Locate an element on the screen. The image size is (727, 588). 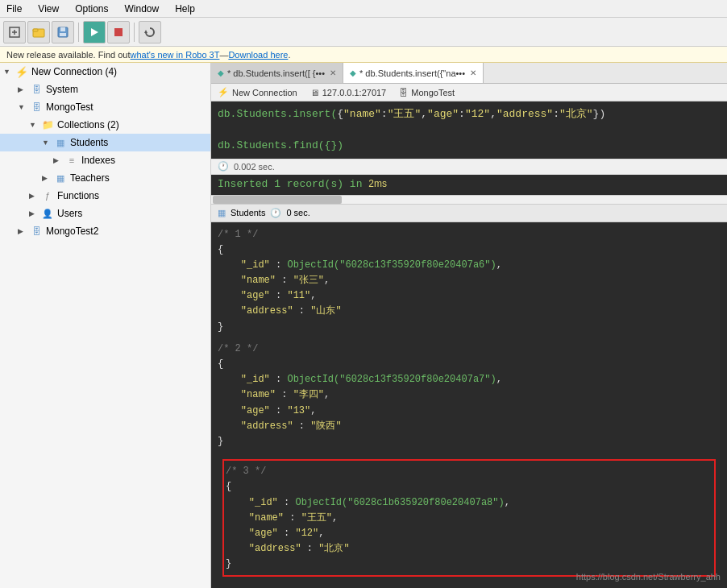
menu-view: View is located at coordinates (48, 9).